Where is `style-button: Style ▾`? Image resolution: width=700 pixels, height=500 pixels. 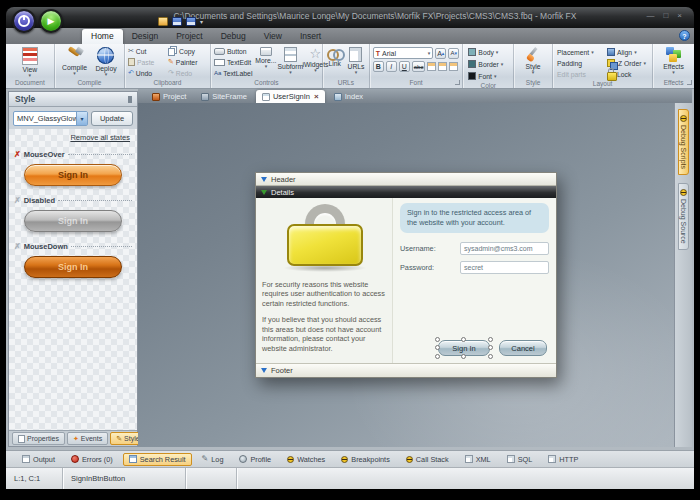 style-button: Style ▾ is located at coordinates (534, 62).